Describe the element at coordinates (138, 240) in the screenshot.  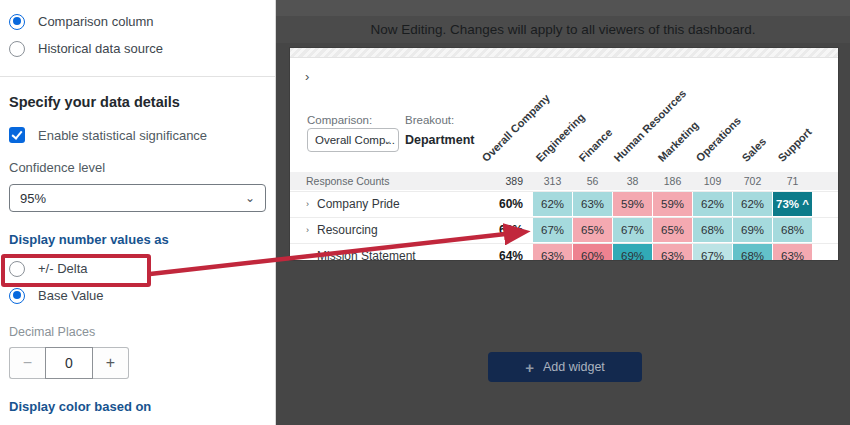
I see `number-display-heading: Display number values as` at that location.